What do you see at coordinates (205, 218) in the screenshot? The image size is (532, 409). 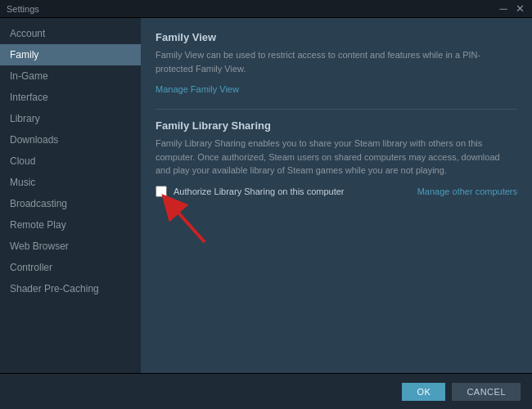 I see `arrow-svg` at bounding box center [205, 218].